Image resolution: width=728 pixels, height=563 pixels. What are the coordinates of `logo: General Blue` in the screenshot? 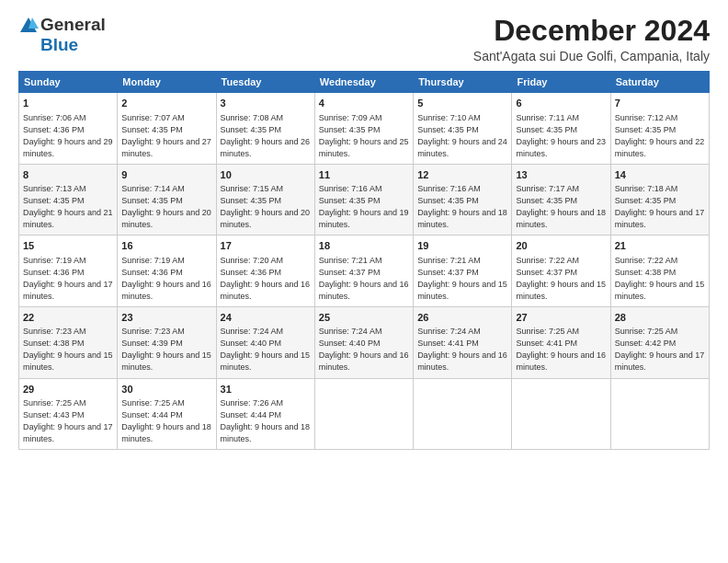 It's located at (63, 35).